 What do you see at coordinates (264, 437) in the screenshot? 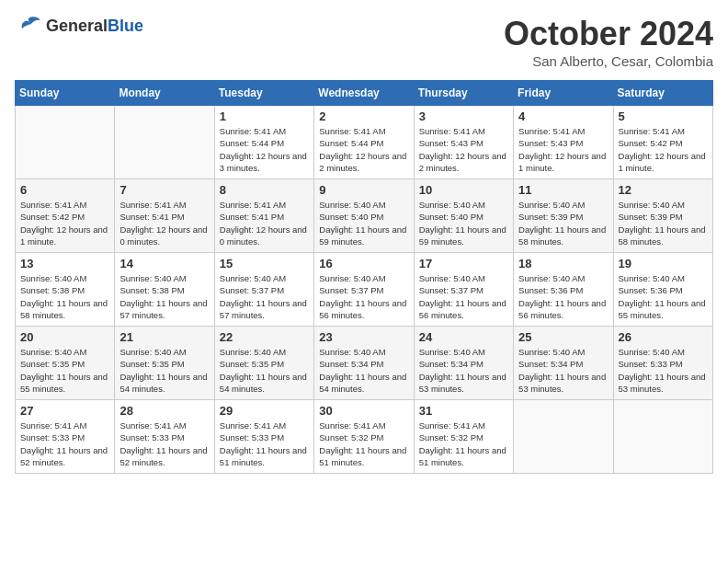
I see `calendar-cell: 29Sunrise: 5:41 AM Sunset: 5:33 PM Dayli…` at bounding box center [264, 437].